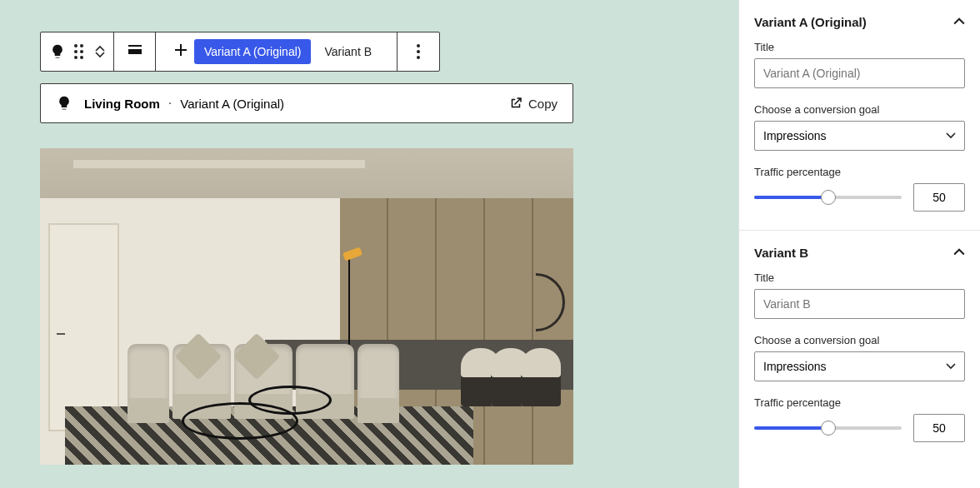 The height and width of the screenshot is (488, 980). I want to click on variant-a-traffic-slider, so click(828, 197).